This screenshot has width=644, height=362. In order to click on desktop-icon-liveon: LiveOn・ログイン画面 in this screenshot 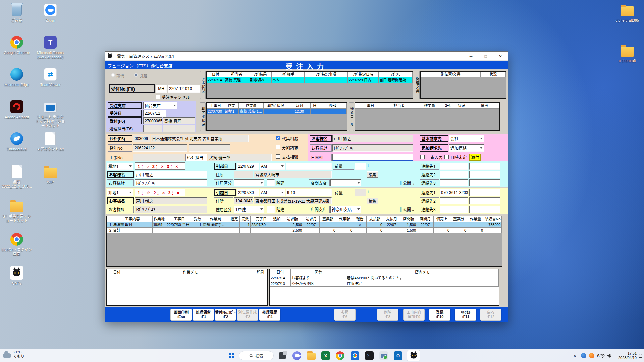, I will do `click(17, 244)`.